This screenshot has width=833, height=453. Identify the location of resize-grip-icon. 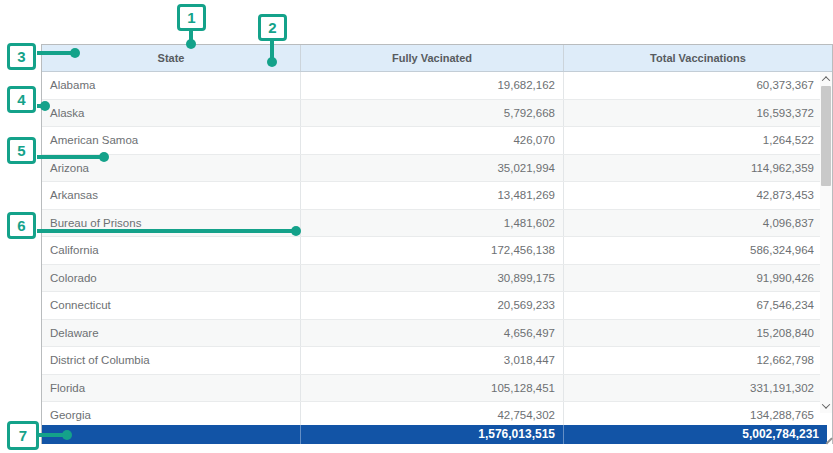
(828, 441).